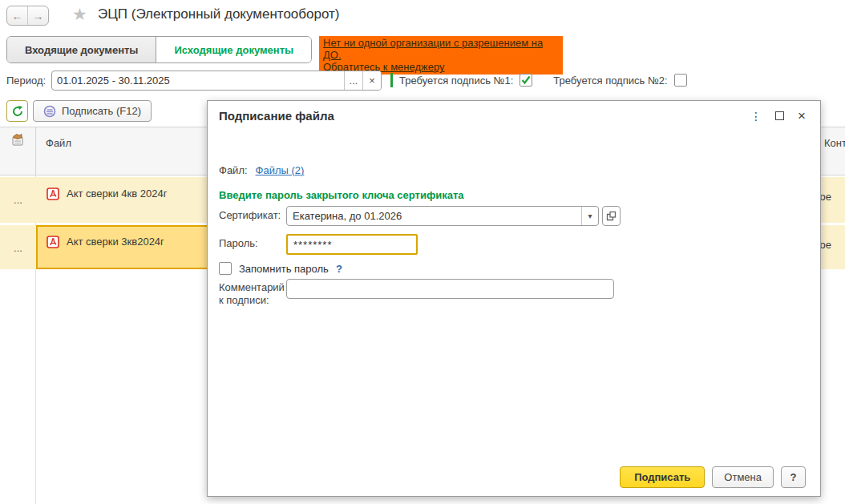 The image size is (845, 504). I want to click on period-clear-button: ×, so click(372, 80).